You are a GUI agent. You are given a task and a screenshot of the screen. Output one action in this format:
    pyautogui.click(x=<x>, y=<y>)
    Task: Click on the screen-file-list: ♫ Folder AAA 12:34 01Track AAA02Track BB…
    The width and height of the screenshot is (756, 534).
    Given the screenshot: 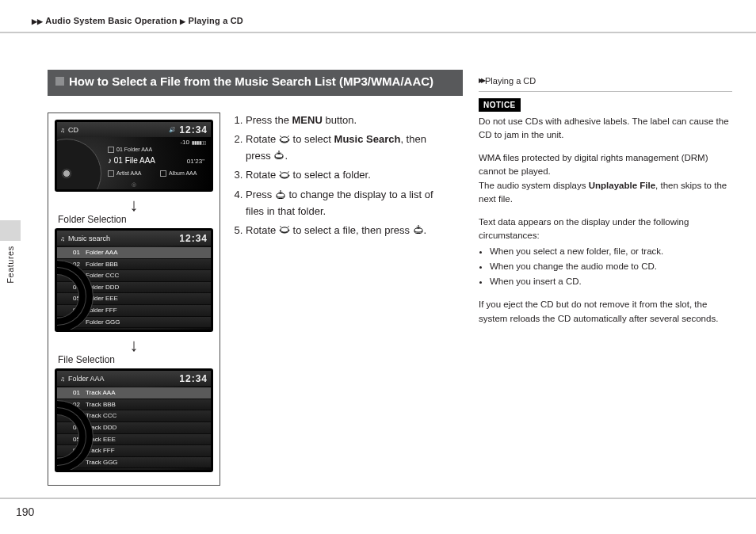 What is the action you would take?
    pyautogui.click(x=134, y=420)
    